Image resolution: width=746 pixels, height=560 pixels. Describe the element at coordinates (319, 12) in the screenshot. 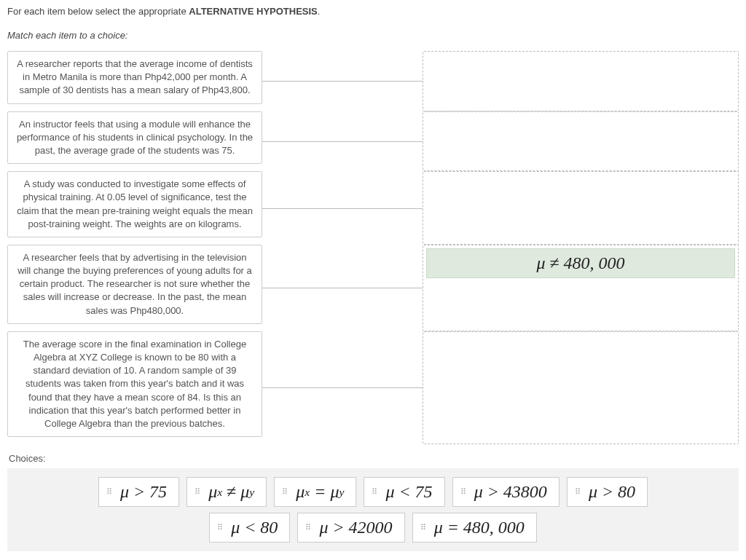

I see `instruction-post: .` at that location.